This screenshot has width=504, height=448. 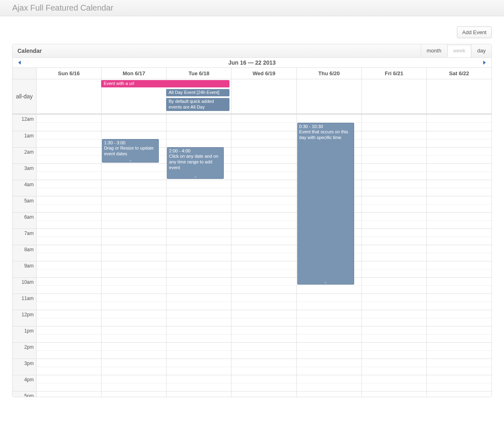 What do you see at coordinates (326, 204) in the screenshot?
I see `timed-event: 0:30 - 10:30Event that occurs on this da…` at bounding box center [326, 204].